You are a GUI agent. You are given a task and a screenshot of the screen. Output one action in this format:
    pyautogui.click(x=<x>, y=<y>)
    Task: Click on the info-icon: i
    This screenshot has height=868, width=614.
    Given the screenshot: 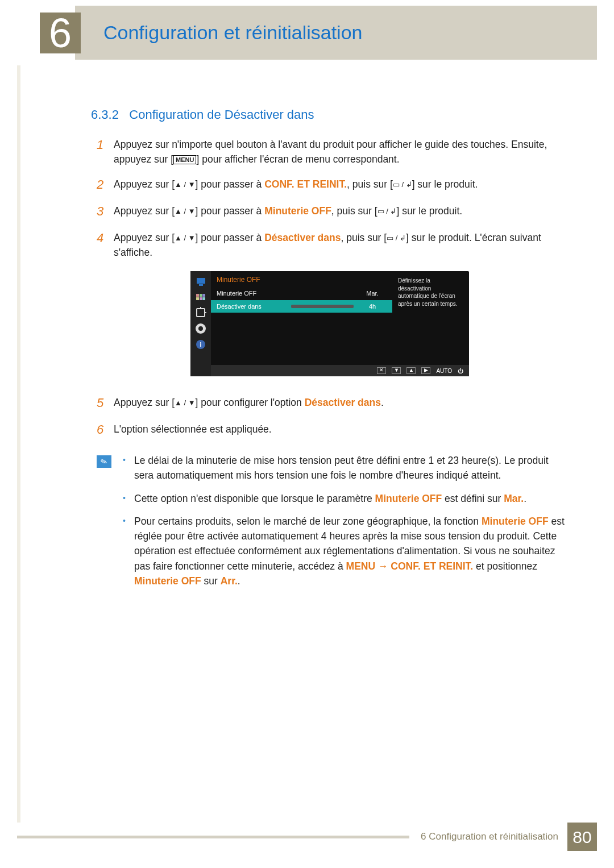 What is the action you would take?
    pyautogui.click(x=201, y=344)
    